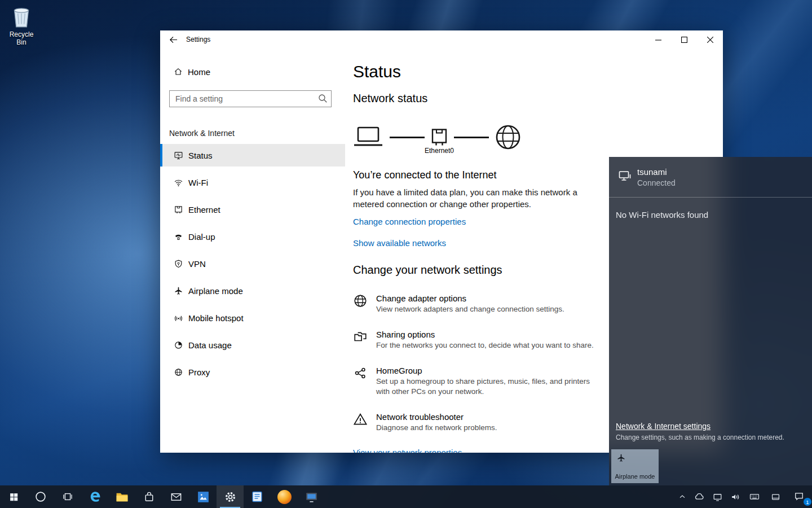 Image resolution: width=812 pixels, height=508 pixels. I want to click on item-description: For the networks you connect to, decide …, so click(485, 345).